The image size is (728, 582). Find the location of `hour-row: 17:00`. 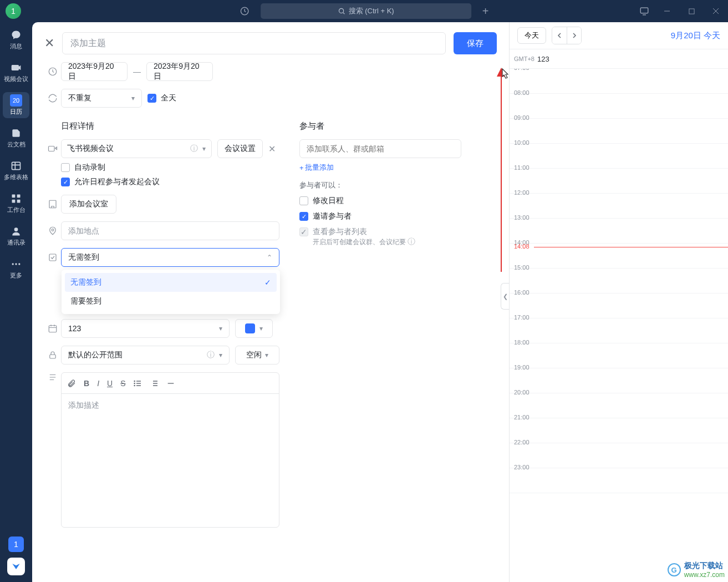

hour-row: 17:00 is located at coordinates (619, 331).